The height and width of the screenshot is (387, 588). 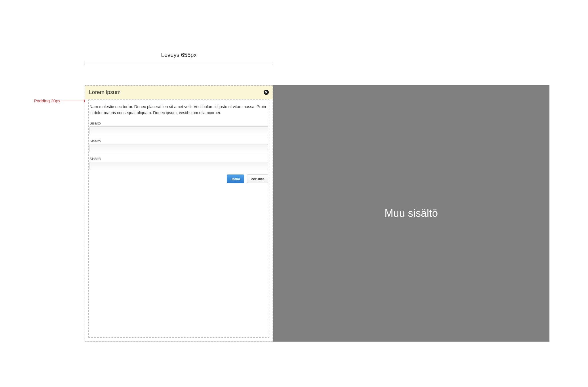 What do you see at coordinates (179, 110) in the screenshot?
I see `panel-intro-text: Nam molestie nec tortor. Donec placerat …` at bounding box center [179, 110].